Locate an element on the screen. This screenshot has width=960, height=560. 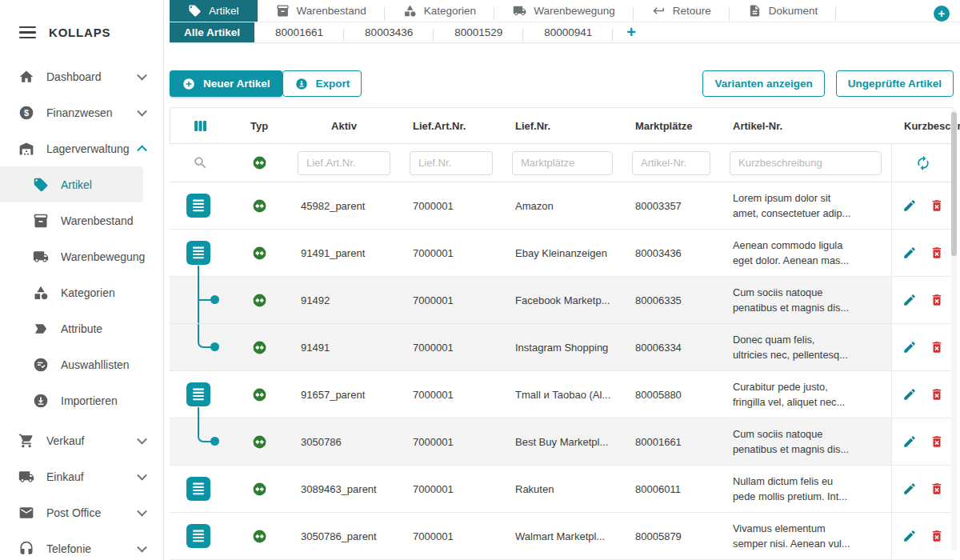
sidebar-item: Importieren is located at coordinates (82, 400).